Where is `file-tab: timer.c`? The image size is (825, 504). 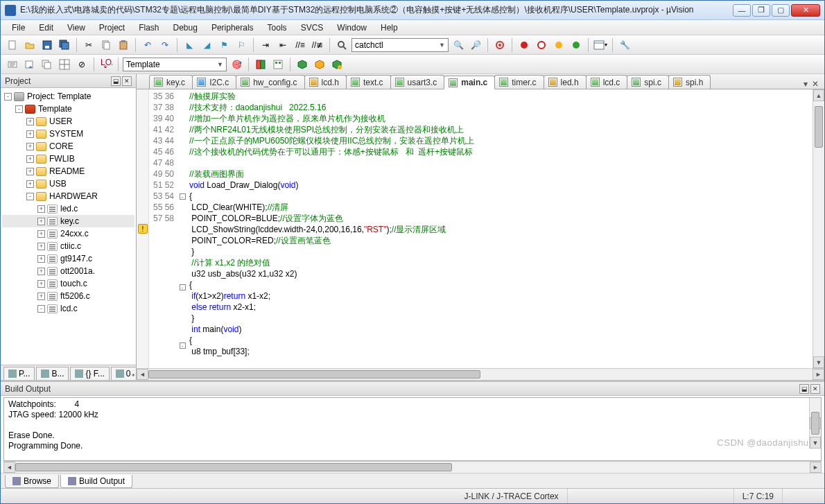
file-tab: timer.c is located at coordinates (519, 82).